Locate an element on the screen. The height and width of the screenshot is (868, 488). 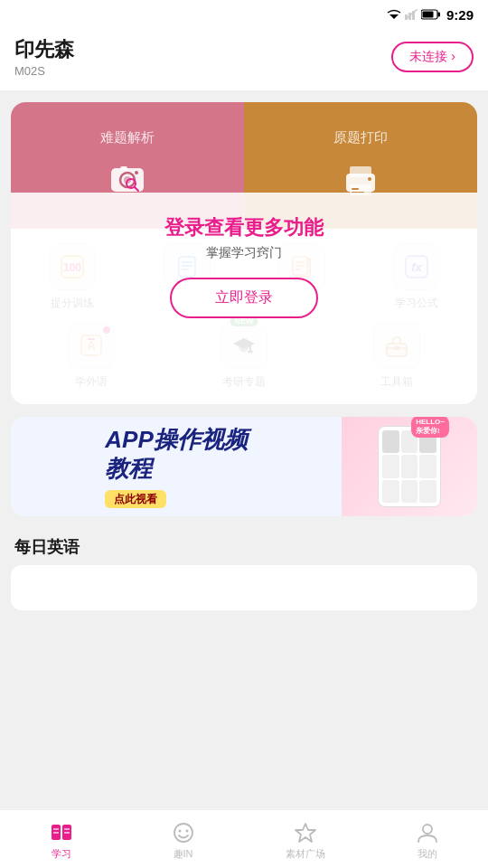
nav-label-wode: 我的 is located at coordinates (427, 854).